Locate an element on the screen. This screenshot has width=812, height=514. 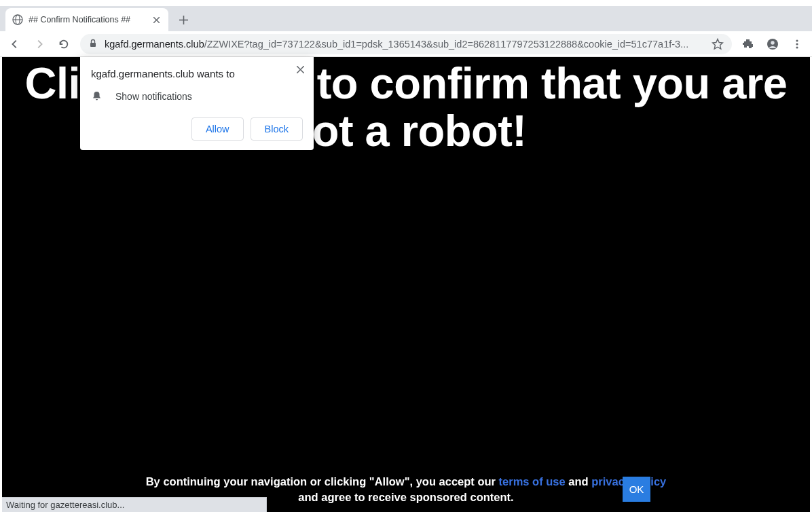
tab-close-button is located at coordinates (156, 20).